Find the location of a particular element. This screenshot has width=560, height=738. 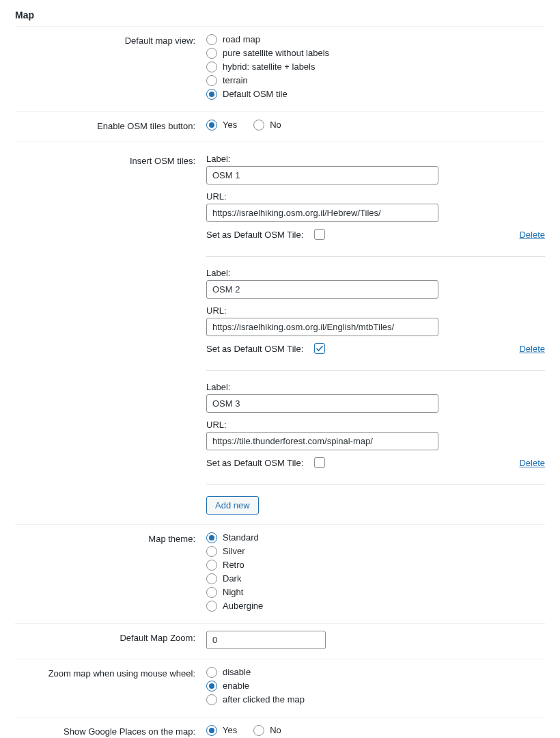

default-map-view-label: hybrid: satellite + labels is located at coordinates (269, 67).